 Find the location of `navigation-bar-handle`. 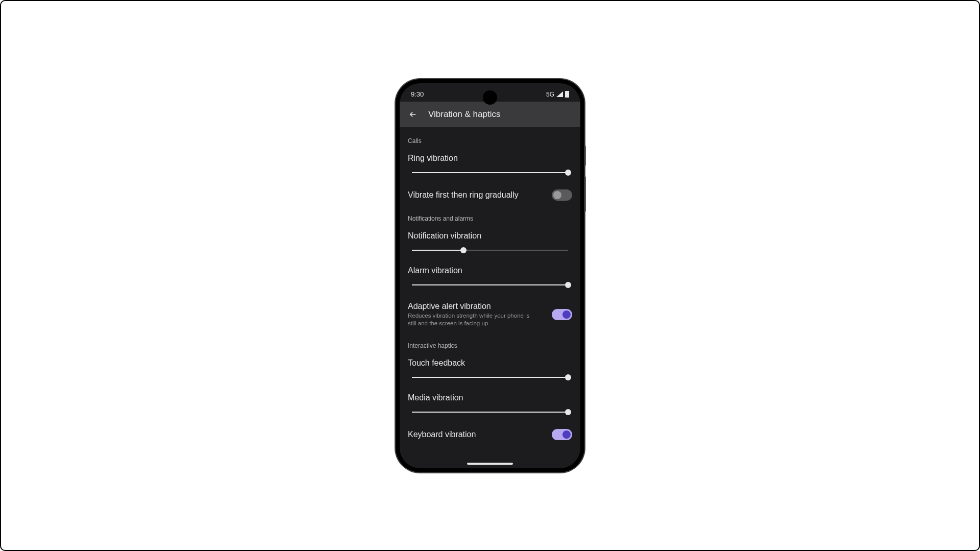

navigation-bar-handle is located at coordinates (490, 464).